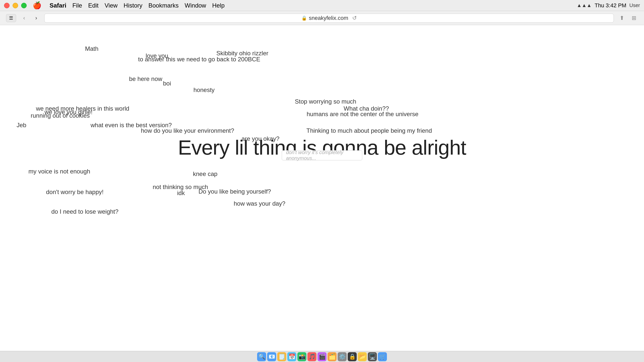 The width and height of the screenshot is (644, 362). What do you see at coordinates (322, 18) in the screenshot?
I see `browser-toolbar: ☰ ‹ › 🔒 sneakyfelix.com ↺ ⬆ ⊞` at bounding box center [322, 18].